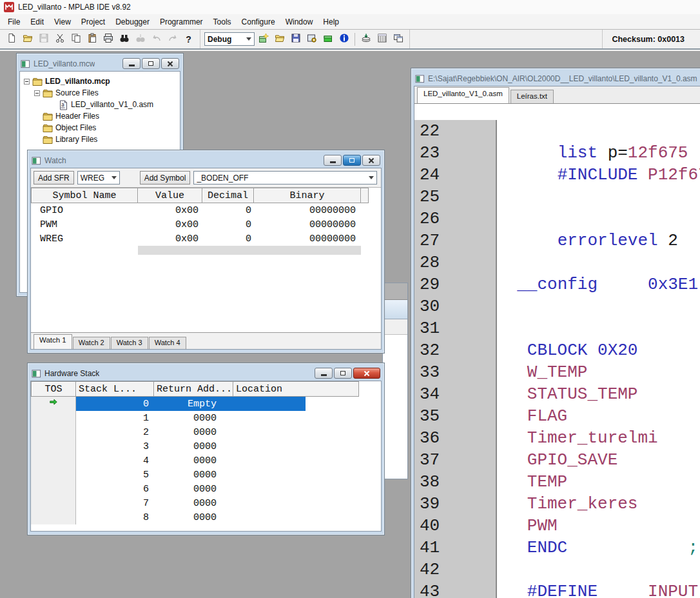 This screenshot has width=700, height=598. I want to click on device-info-button, so click(344, 39).